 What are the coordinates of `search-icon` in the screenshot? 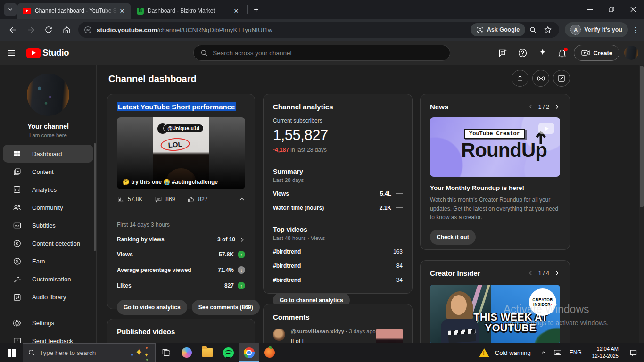 It's located at (204, 53).